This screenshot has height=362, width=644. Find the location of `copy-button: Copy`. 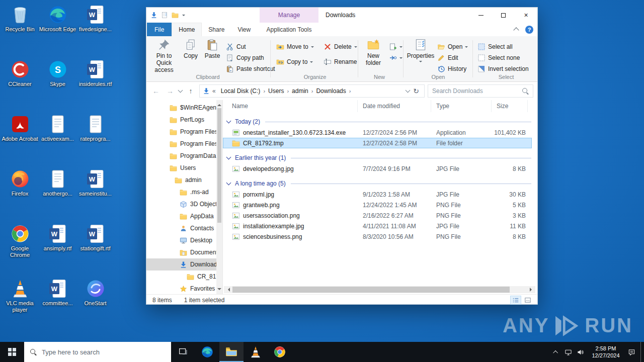

copy-button: Copy is located at coordinates (191, 49).